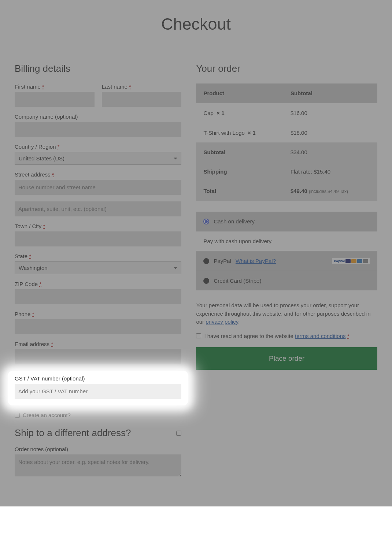 The width and height of the screenshot is (392, 535). What do you see at coordinates (98, 239) in the screenshot?
I see `city-input` at bounding box center [98, 239].